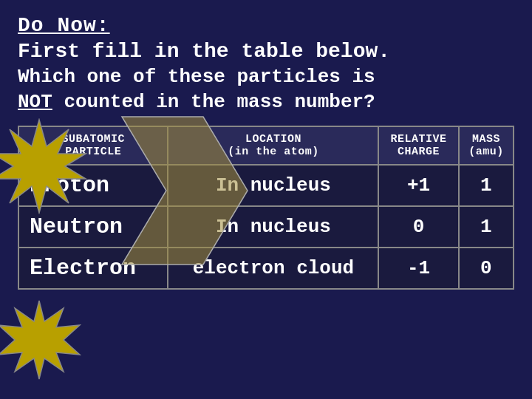  I want to click on neutron-location: In nucleus, so click(273, 227).